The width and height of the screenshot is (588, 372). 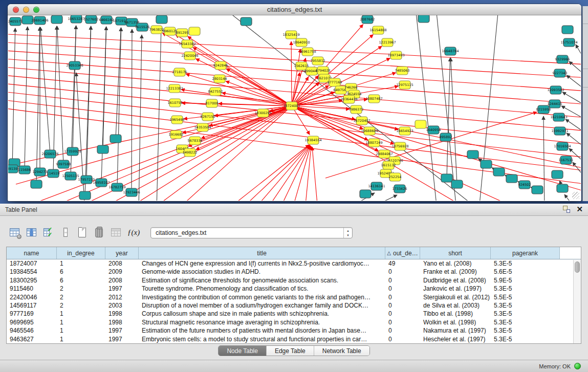 I want to click on graph-node-label: 20691406, so click(x=40, y=20).